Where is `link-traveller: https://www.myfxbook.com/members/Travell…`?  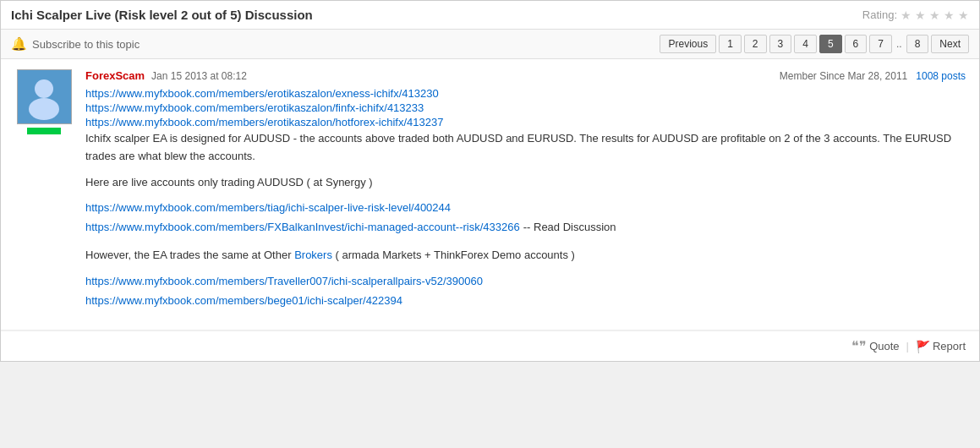
link-traveller: https://www.myfxbook.com/members/Travell… is located at coordinates (526, 282).